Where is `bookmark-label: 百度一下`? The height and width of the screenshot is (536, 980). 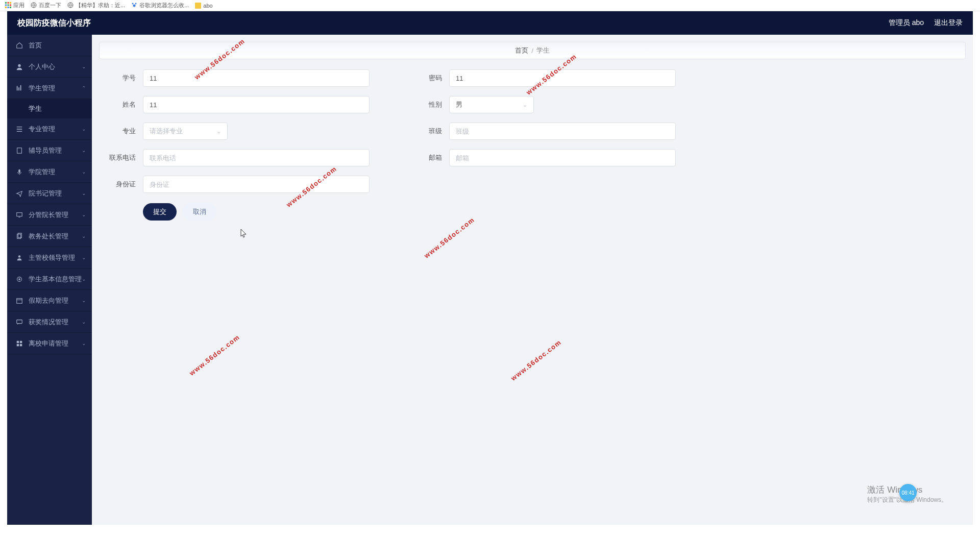 bookmark-label: 百度一下 is located at coordinates (50, 5).